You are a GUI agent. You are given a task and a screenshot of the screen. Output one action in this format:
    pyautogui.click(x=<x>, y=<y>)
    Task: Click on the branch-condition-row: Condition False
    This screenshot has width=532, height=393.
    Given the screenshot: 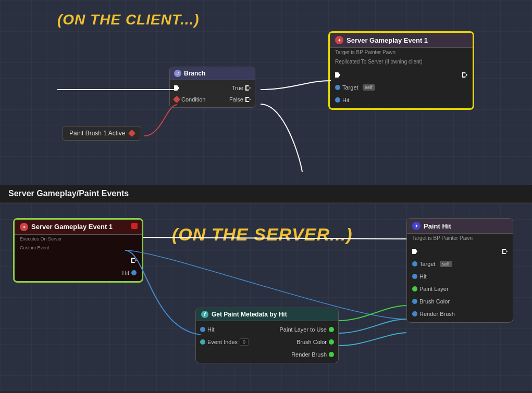 What is the action you would take?
    pyautogui.click(x=213, y=99)
    